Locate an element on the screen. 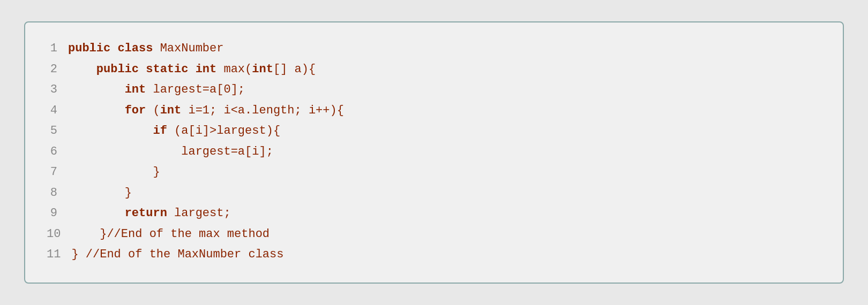  line-content: } //End of the MaxNumber class is located at coordinates (177, 255).